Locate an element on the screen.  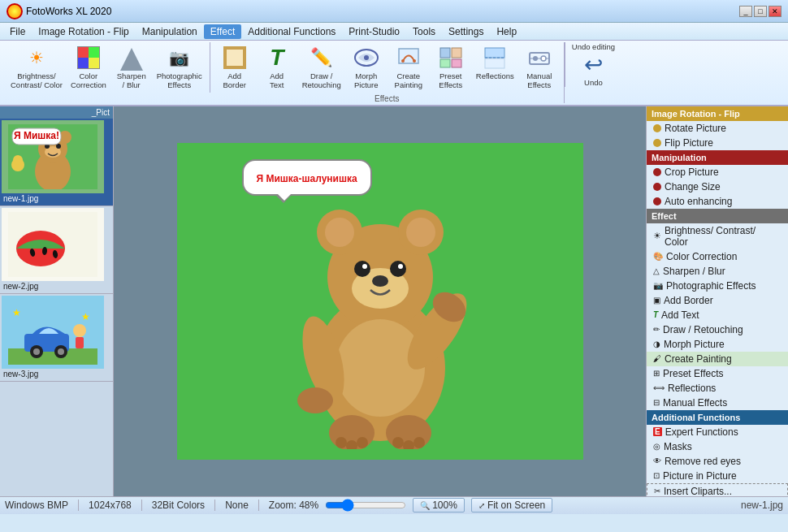
panel-item-redeye: 👁 Remove red eyes is located at coordinates (717, 461).